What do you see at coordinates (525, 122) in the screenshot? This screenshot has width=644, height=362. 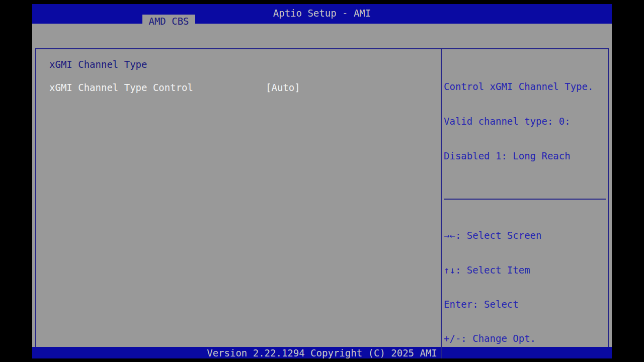 I see `help-description: Control xGMI Channel Type. Valid channel…` at bounding box center [525, 122].